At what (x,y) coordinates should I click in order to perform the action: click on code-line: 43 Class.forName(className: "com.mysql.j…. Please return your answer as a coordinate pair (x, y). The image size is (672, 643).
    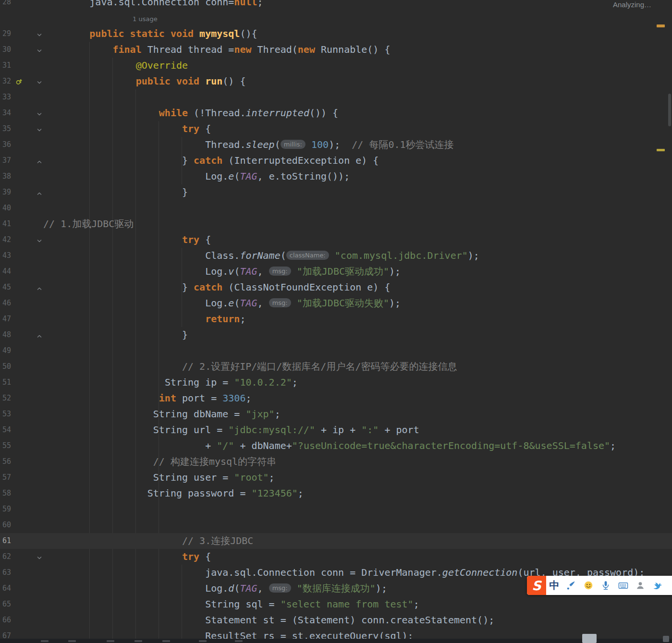
    Looking at the image, I should click on (336, 255).